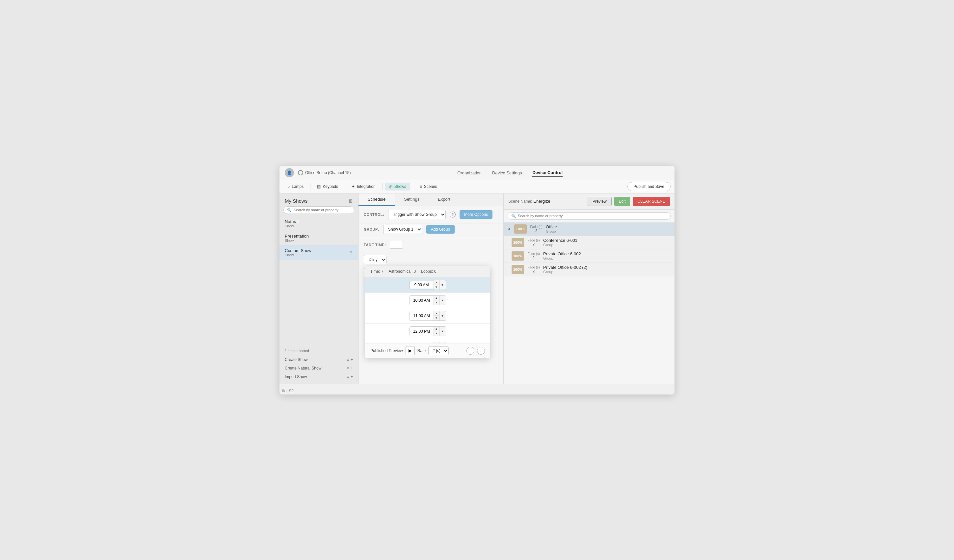 Image resolution: width=954 pixels, height=560 pixels. Describe the element at coordinates (319, 253) in the screenshot. I see `show-item-custom: Custom Show Show ✎` at that location.